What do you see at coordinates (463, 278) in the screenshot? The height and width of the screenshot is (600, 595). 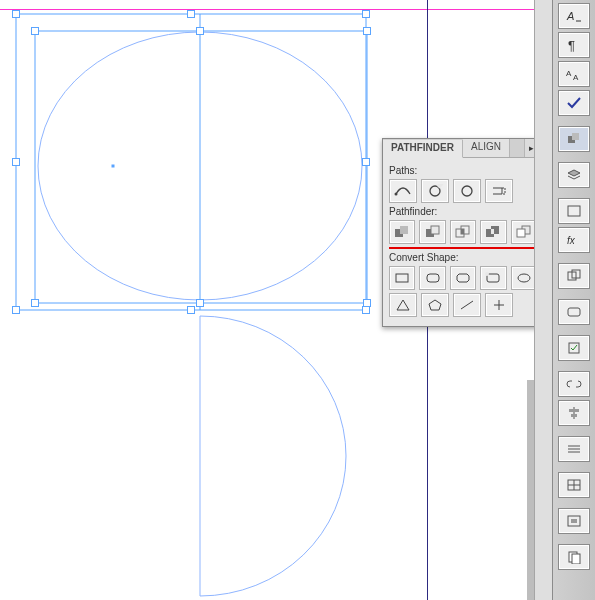 I see `beveled-rectangle-button` at bounding box center [463, 278].